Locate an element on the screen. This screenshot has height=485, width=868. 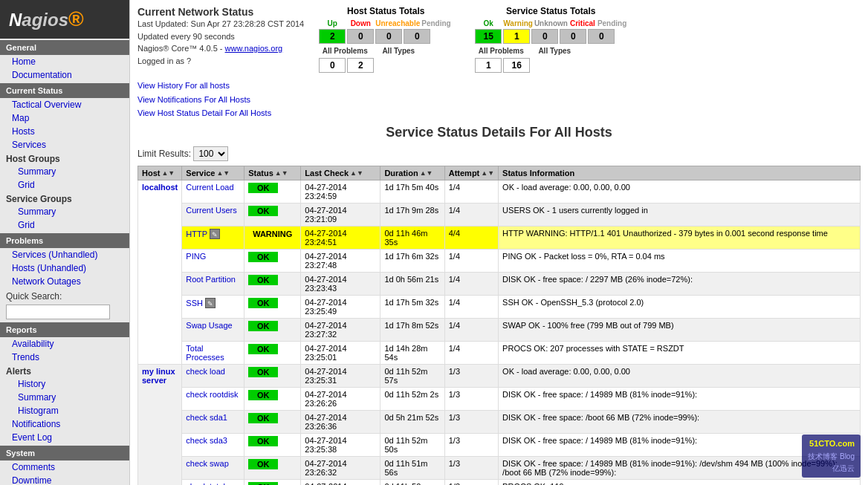
service-link: check total proce is located at coordinates (205, 484).